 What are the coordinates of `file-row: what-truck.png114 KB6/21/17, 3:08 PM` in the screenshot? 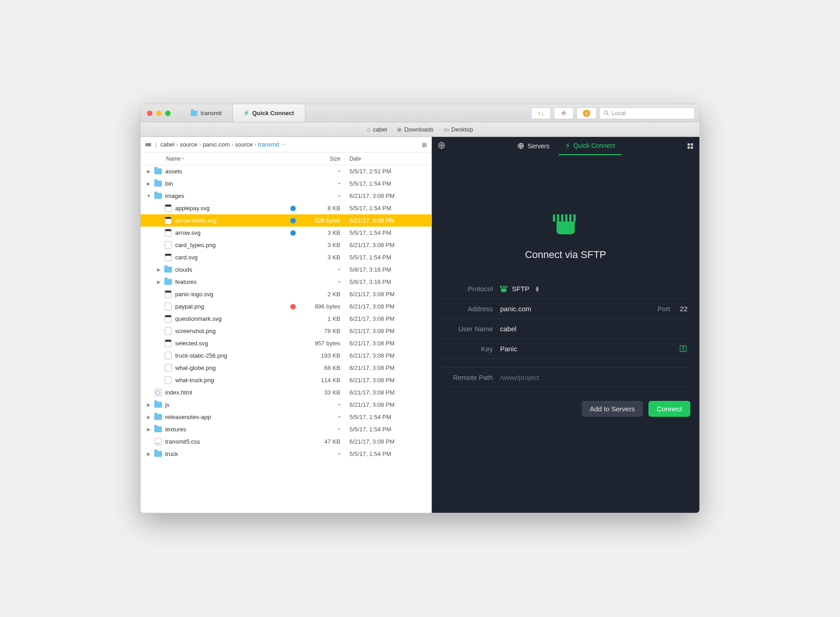 It's located at (286, 380).